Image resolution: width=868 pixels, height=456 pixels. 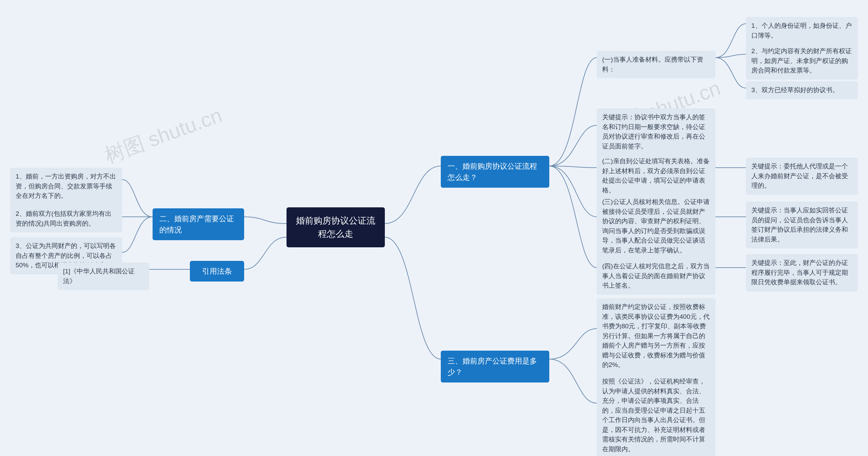 What do you see at coordinates (656, 64) in the screenshot?
I see `node-s1-c1: (一)当事人准备材料。应携带以下资料：` at bounding box center [656, 64].